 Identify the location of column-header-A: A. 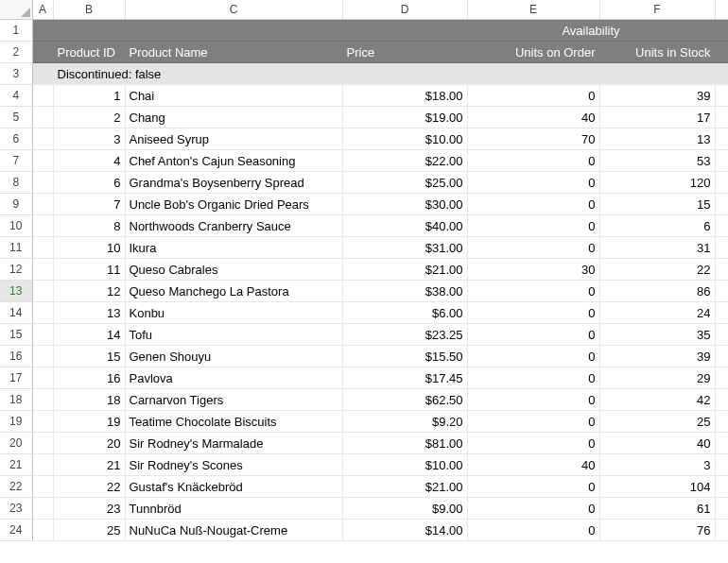
(43, 9).